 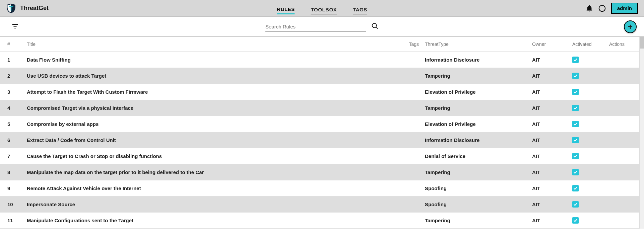 I want to click on cell-num: 11, so click(x=13, y=221).